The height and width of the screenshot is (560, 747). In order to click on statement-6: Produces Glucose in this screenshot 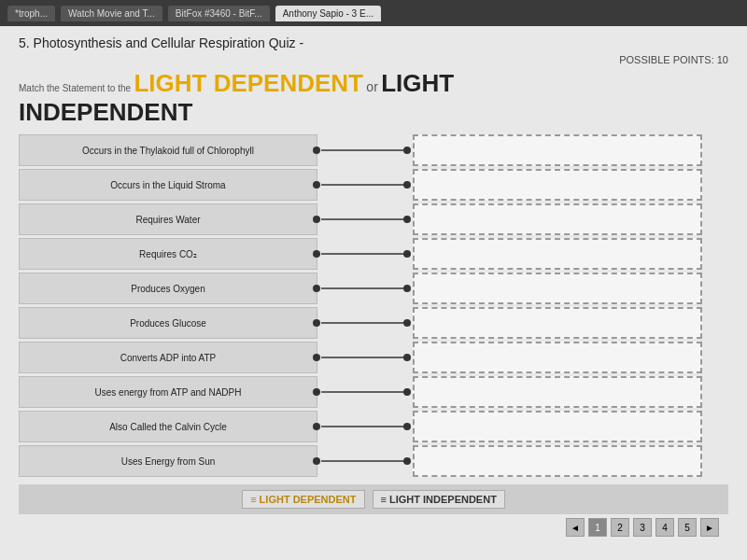, I will do `click(168, 323)`.